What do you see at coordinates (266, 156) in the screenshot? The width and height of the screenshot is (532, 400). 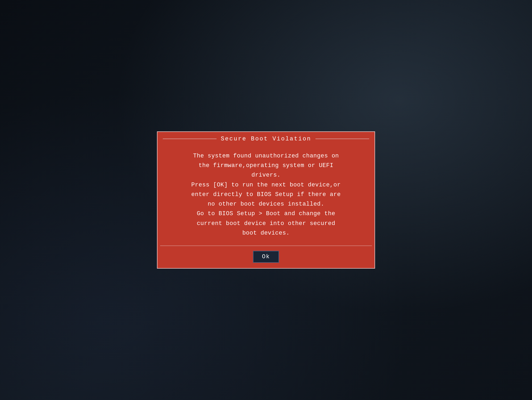 I see `message-line1: The system found unauthorized changes on` at bounding box center [266, 156].